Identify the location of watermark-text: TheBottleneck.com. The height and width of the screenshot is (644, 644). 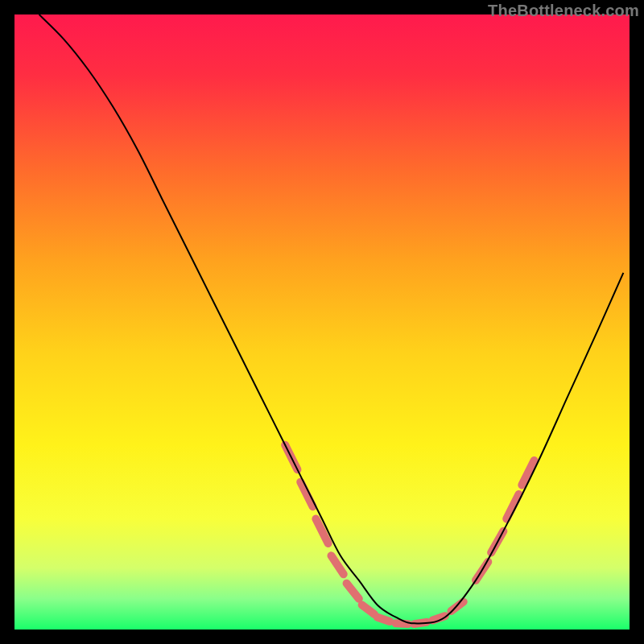
(564, 11).